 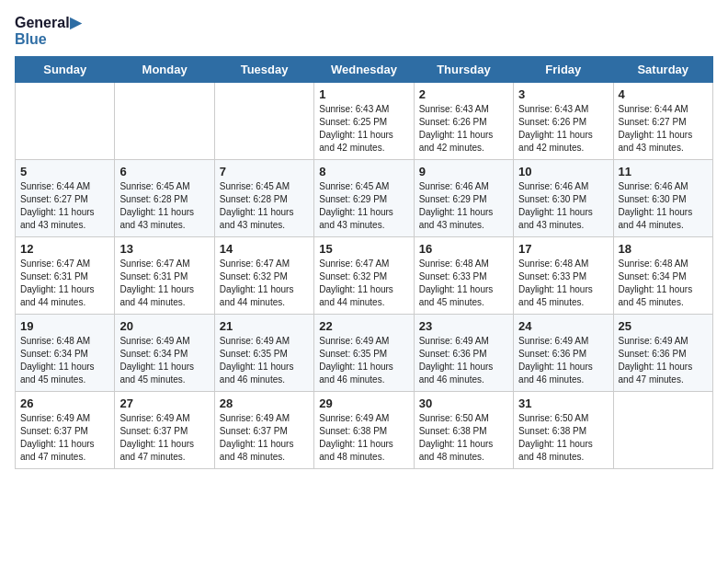 What do you see at coordinates (164, 403) in the screenshot?
I see `day-number: 27` at bounding box center [164, 403].